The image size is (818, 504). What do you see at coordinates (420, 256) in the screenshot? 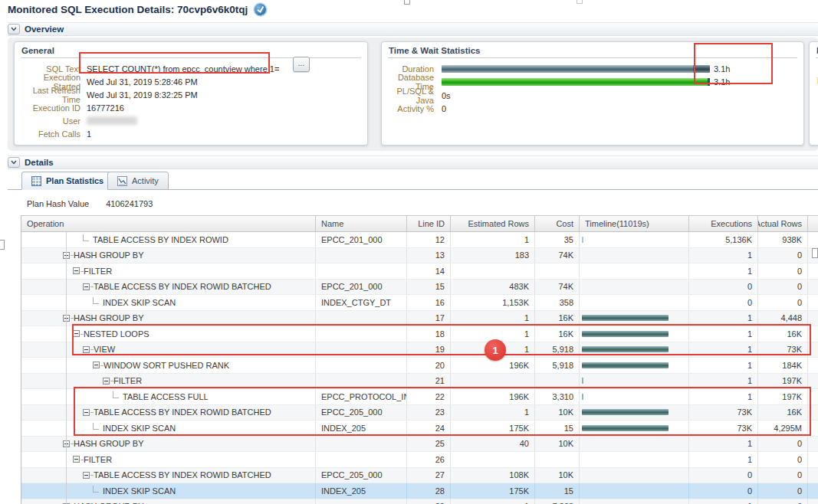
I see `plan-row-13: HASH GROUP BY1318374K10` at bounding box center [420, 256].